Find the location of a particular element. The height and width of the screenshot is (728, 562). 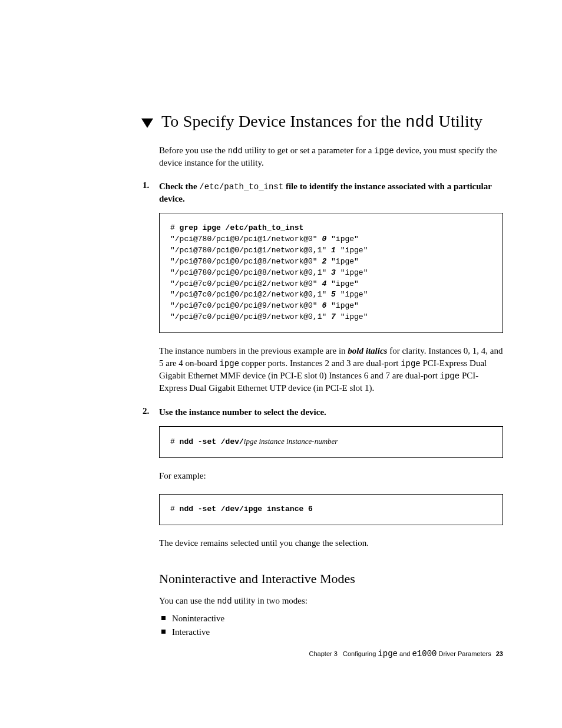

page-footer: Chapter 3 Configuring ipge and e1000 Dri… is located at coordinates (406, 654).